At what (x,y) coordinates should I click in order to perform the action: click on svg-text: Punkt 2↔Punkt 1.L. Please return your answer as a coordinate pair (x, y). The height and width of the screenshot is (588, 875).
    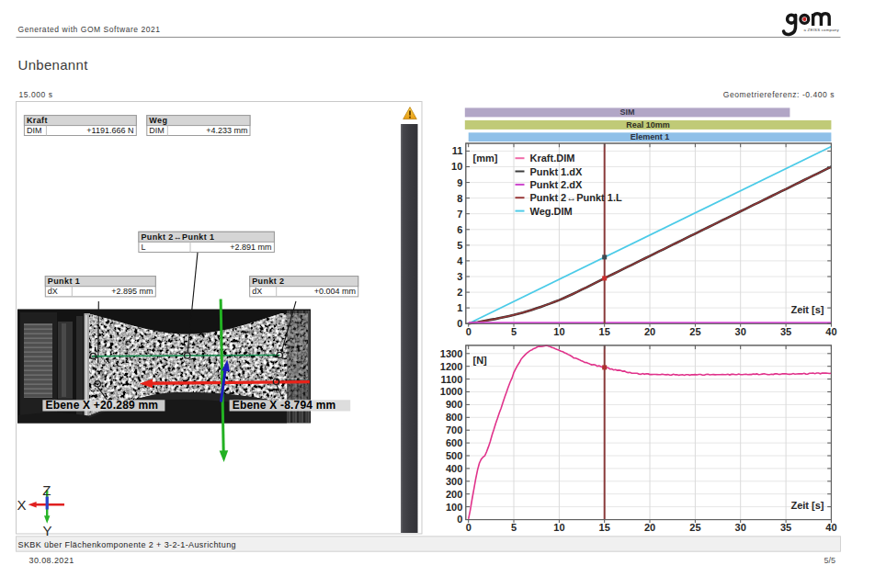
    Looking at the image, I should click on (577, 198).